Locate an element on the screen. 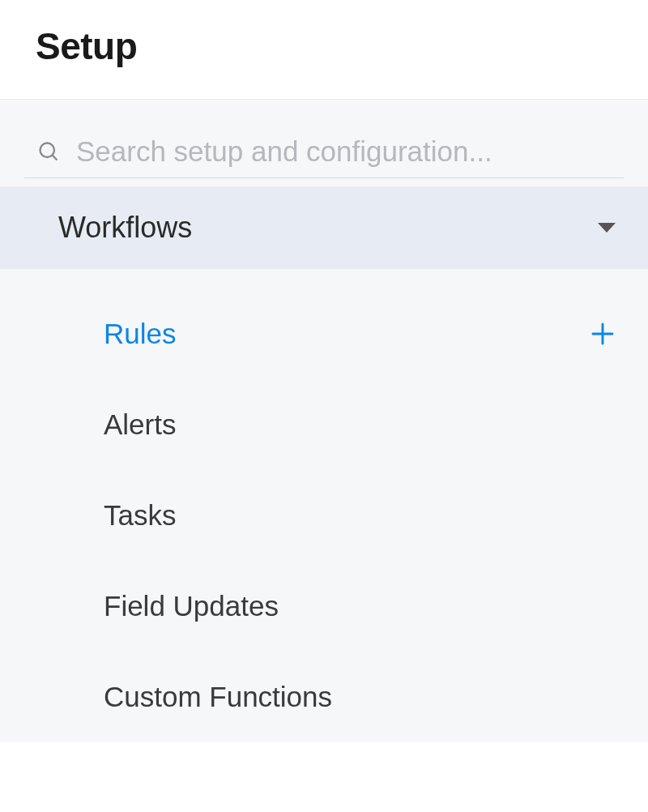  search-wrapper is located at coordinates (324, 152).